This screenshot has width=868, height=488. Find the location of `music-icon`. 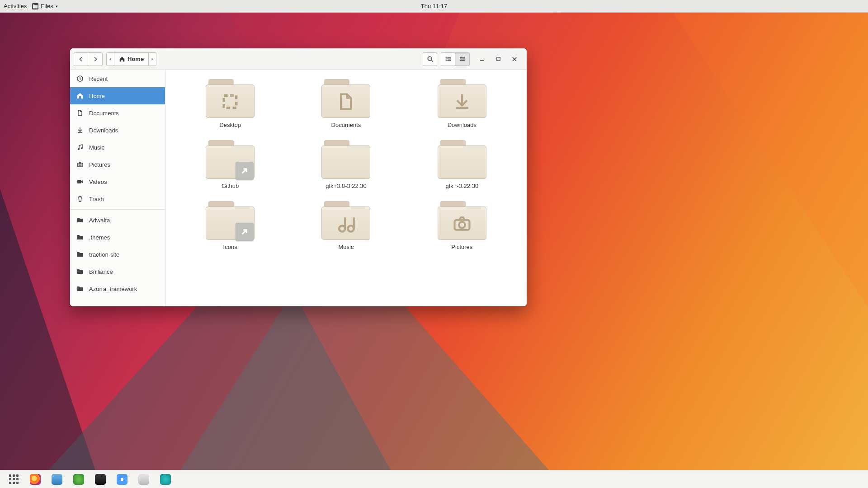

music-icon is located at coordinates (346, 224).